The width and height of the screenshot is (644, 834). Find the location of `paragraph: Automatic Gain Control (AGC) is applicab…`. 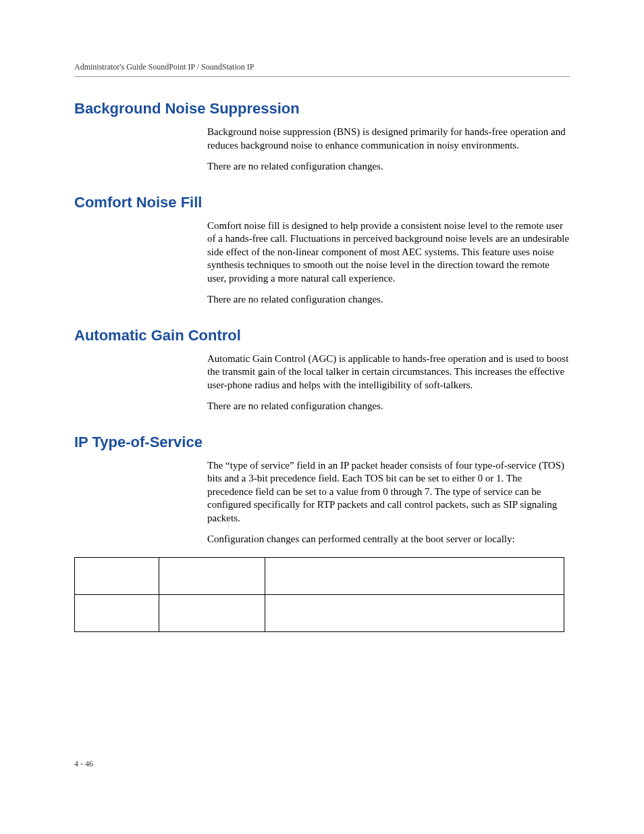

paragraph: Automatic Gain Control (AGC) is applicab… is located at coordinates (389, 373).